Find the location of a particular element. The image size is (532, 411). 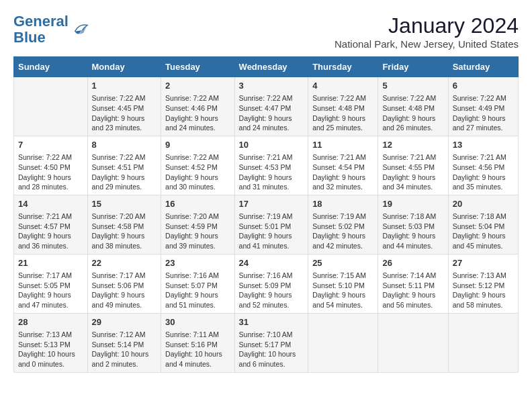

header-monday: Monday is located at coordinates (124, 67).